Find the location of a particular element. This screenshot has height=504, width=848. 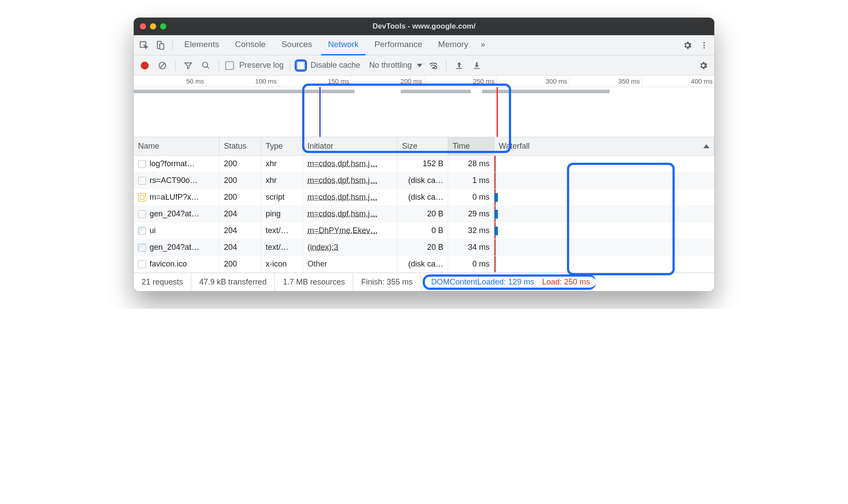

more-tabs-button: » is located at coordinates (483, 45).